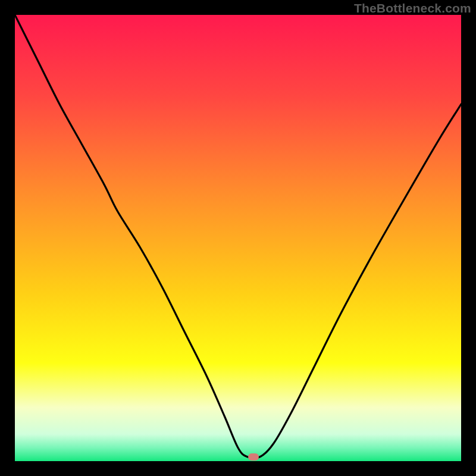  Describe the element at coordinates (253, 457) in the screenshot. I see `optimal-point-marker` at that location.